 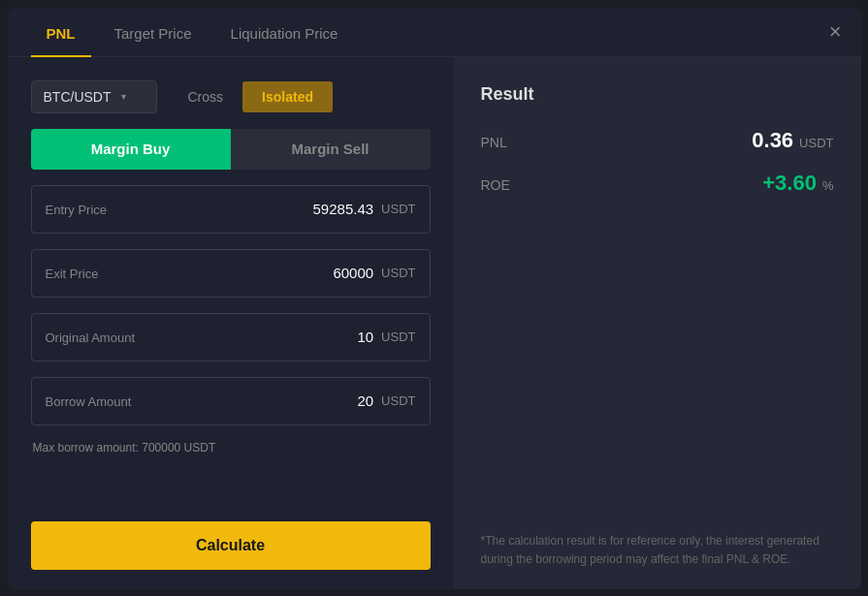 What do you see at coordinates (231, 448) in the screenshot?
I see `max-borrow-text: Max borrow amount: 700000 USDT` at bounding box center [231, 448].